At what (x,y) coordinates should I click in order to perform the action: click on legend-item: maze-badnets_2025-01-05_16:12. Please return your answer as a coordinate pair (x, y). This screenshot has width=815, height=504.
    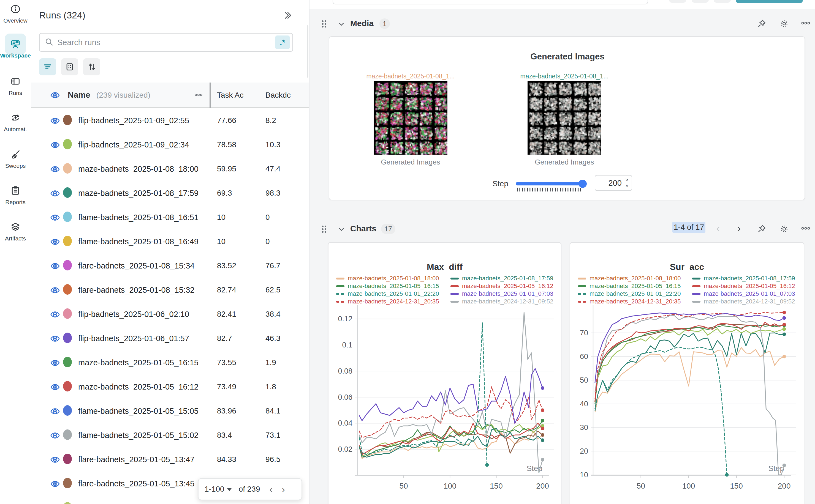
    Looking at the image, I should click on (744, 286).